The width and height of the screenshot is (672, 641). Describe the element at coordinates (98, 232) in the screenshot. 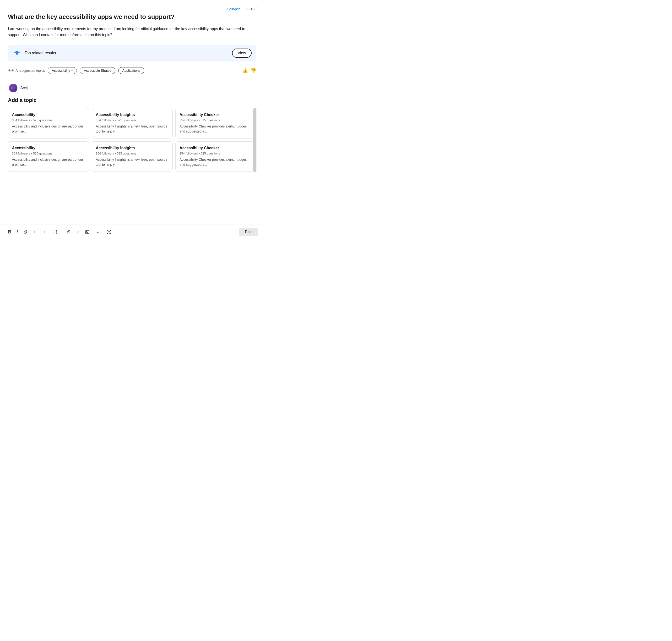

I see `svg-text: GIF` at that location.